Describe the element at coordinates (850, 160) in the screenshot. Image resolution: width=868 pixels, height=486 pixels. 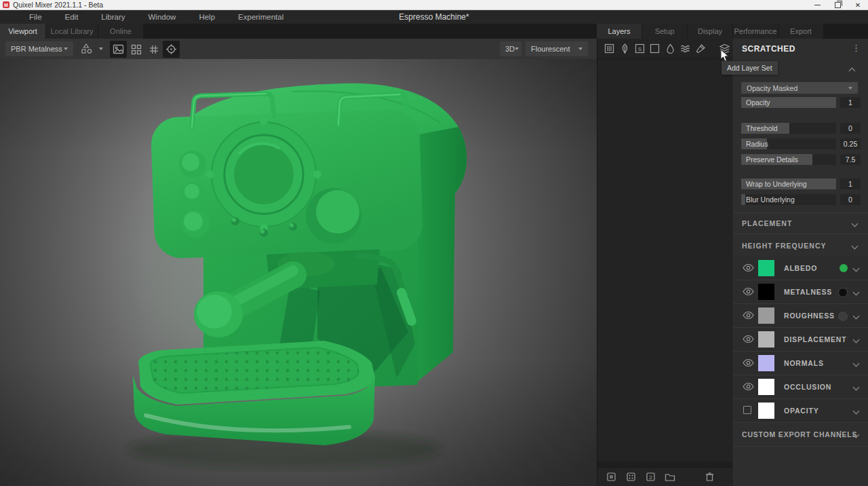
I see `preserve-details-value: 7.5` at that location.